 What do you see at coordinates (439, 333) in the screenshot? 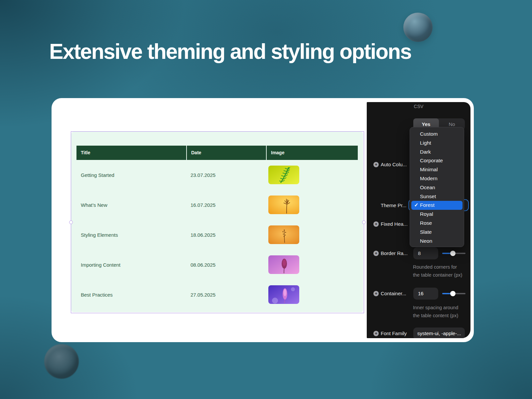
I see `font-family-input: system-ui, -apple-...` at bounding box center [439, 333].